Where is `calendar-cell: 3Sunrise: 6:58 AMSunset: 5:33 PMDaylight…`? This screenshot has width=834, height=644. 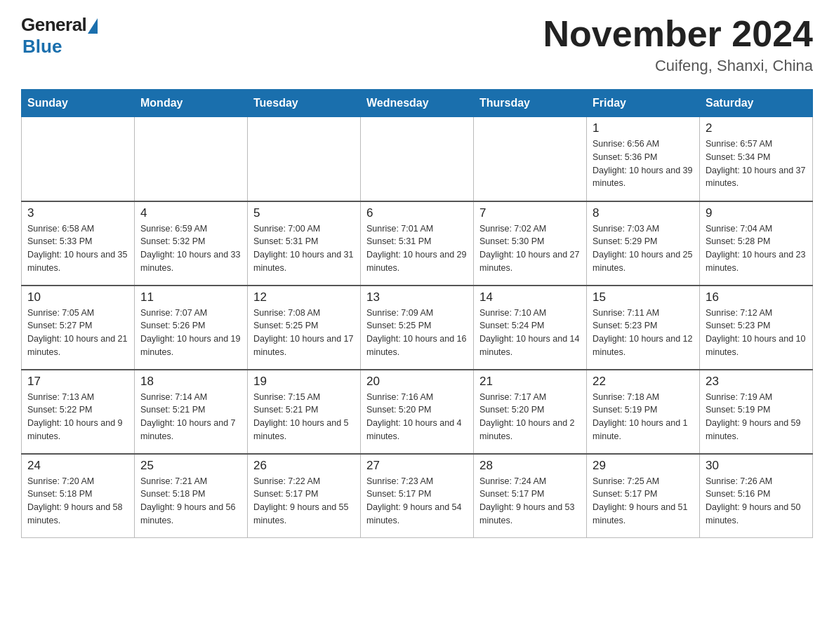 calendar-cell: 3Sunrise: 6:58 AMSunset: 5:33 PMDaylight… is located at coordinates (79, 243).